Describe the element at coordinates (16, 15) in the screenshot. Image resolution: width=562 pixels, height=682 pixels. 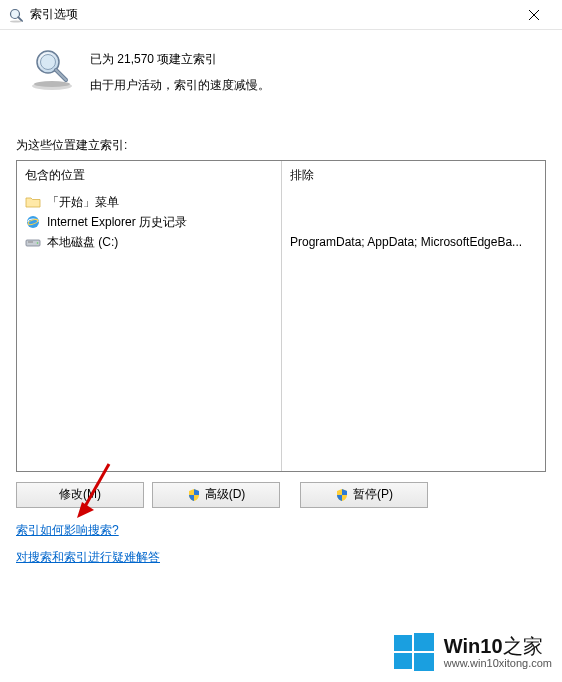
I see `index-options-icon` at that location.